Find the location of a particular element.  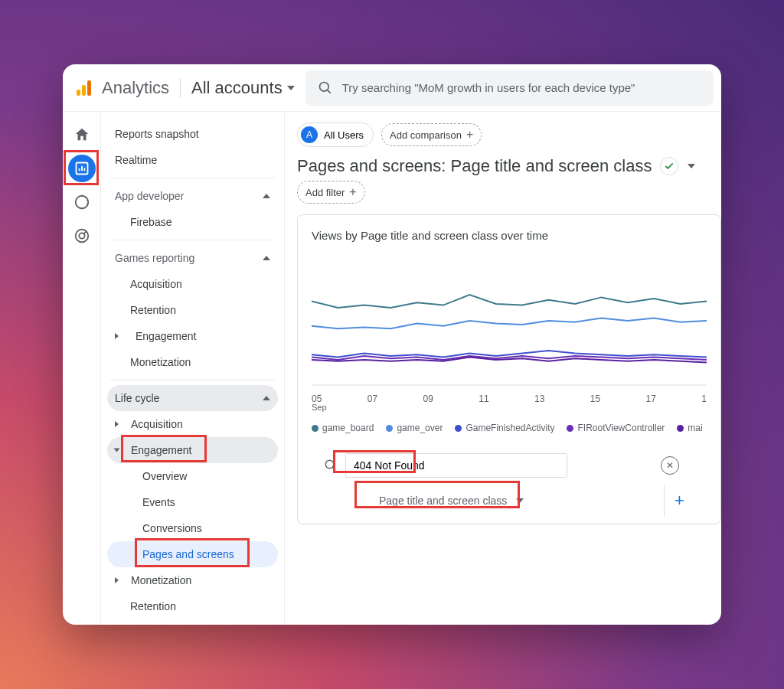

sidebar-engagement-conversions: Conversions is located at coordinates (193, 528).